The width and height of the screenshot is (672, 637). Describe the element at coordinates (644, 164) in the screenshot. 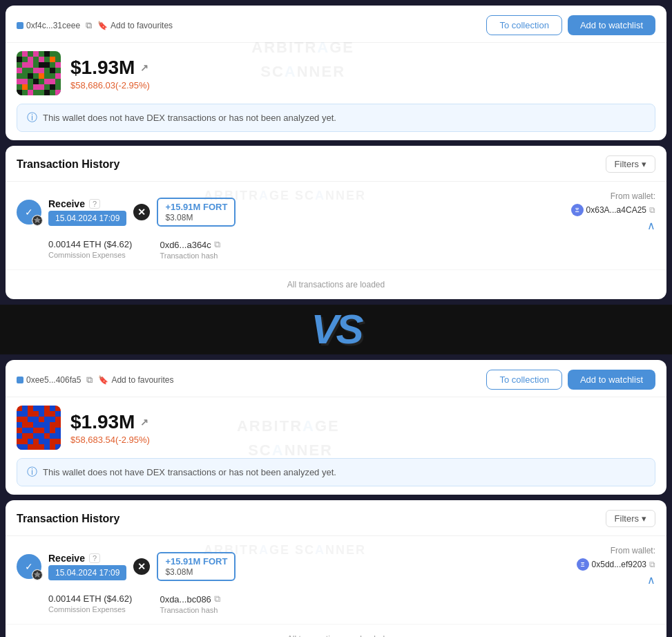

I see `chevron-down-icon: ▾` at that location.